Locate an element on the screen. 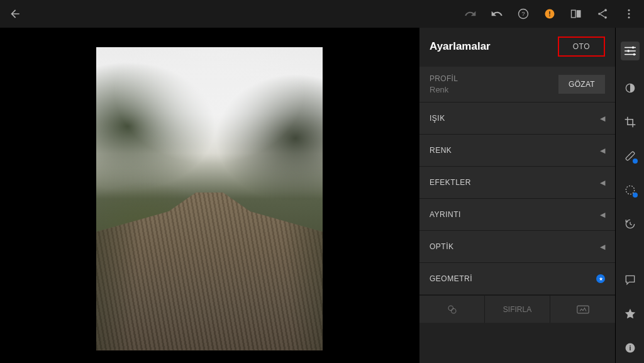 The width and height of the screenshot is (644, 363). versions-tool is located at coordinates (630, 224).